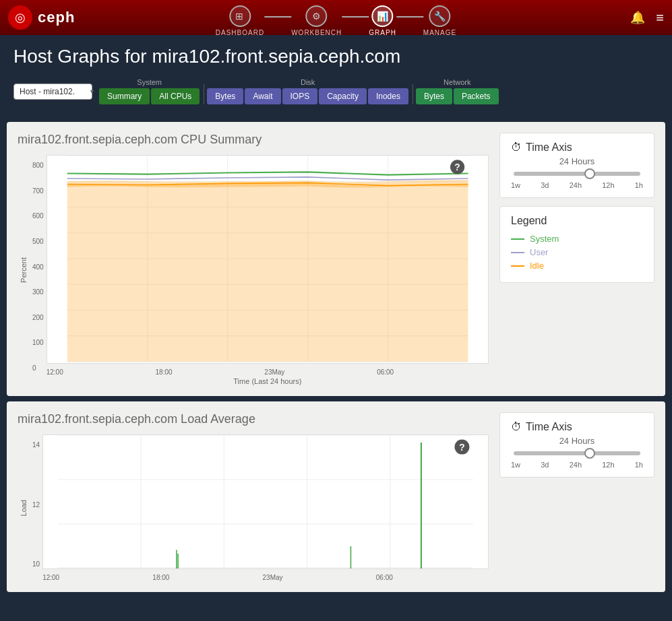 This screenshot has width=672, height=621. Describe the element at coordinates (539, 252) in the screenshot. I see `legend-user-label: User` at that location.